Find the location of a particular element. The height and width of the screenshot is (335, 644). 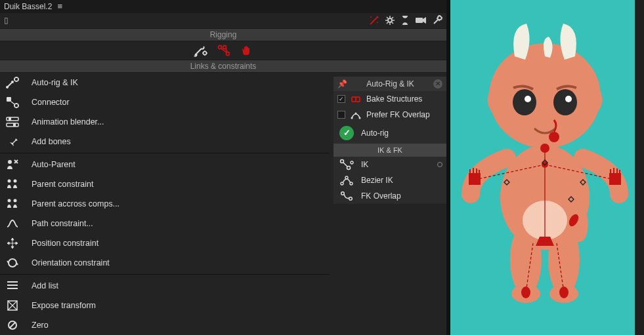

menu-autoparent-label: Auto-Parent is located at coordinates (54, 165).